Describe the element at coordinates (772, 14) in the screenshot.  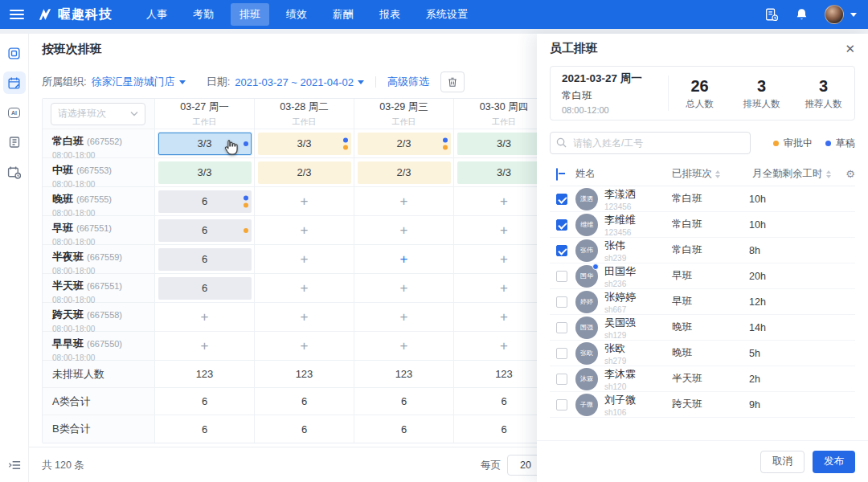
I see `approval-doc-icon` at that location.